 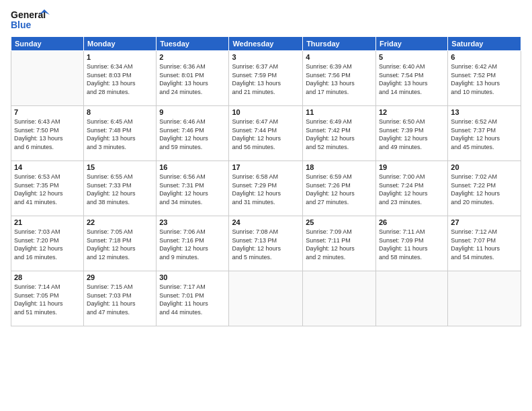 What do you see at coordinates (339, 222) in the screenshot?
I see `day-number: 25` at bounding box center [339, 222].